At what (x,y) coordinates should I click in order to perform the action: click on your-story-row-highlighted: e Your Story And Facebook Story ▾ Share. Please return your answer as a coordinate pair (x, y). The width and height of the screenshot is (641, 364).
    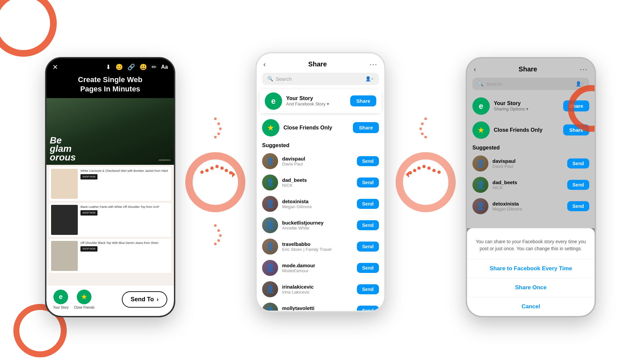
    Looking at the image, I should click on (320, 101).